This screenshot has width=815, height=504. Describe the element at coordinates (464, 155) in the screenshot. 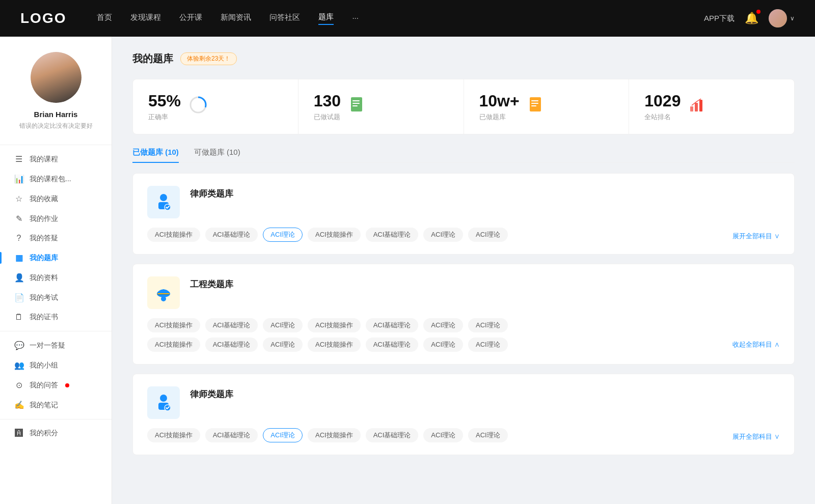

I see `tabs-row: 已做题库 (10) 可做题库 (10)` at that location.